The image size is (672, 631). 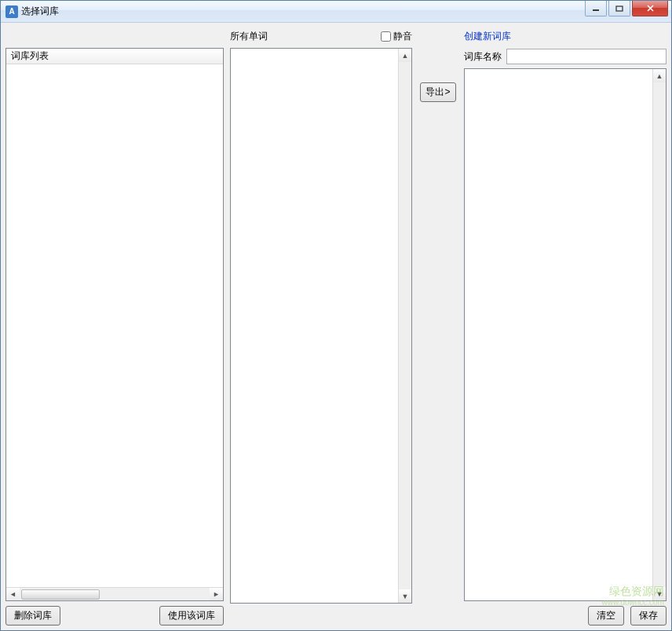 What do you see at coordinates (321, 617) in the screenshot?
I see `mid-bottom-spacer` at bounding box center [321, 617].